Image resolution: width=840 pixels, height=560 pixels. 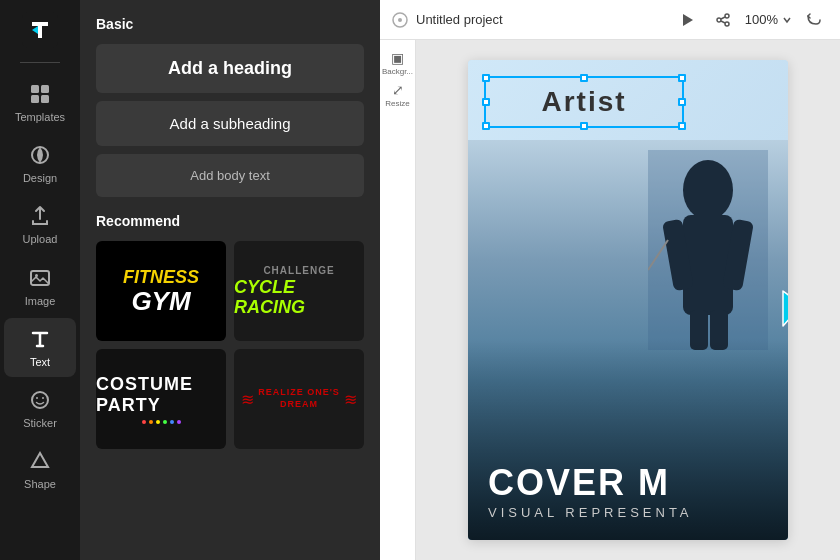 What do you see at coordinates (161, 291) in the screenshot?
I see `template-fitness-gym: FITNESS GYM` at bounding box center [161, 291].